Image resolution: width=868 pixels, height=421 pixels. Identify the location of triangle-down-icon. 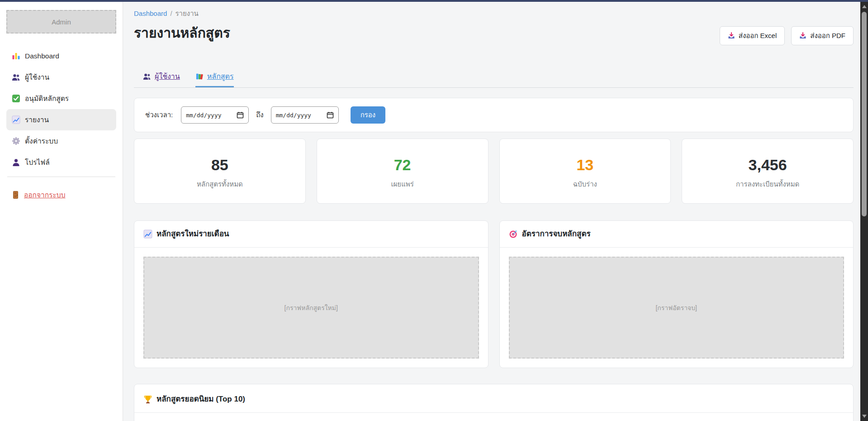
(864, 416).